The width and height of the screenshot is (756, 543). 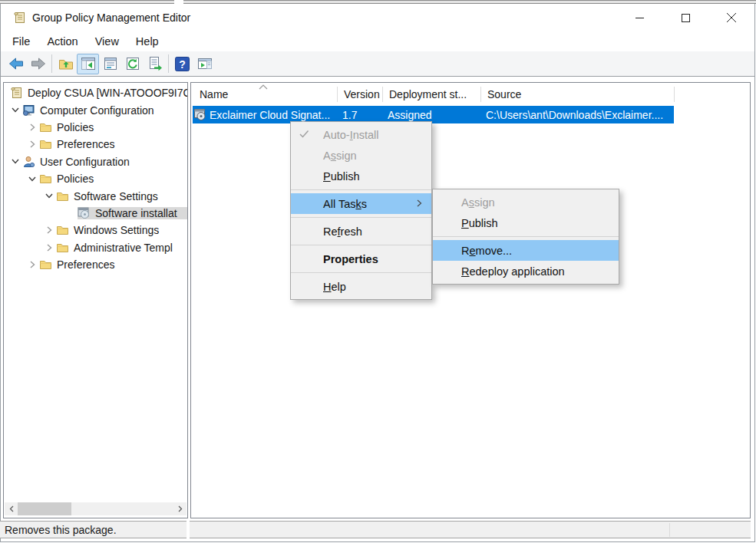 What do you see at coordinates (361, 259) in the screenshot?
I see `context-menu-item-properties: Properties` at bounding box center [361, 259].